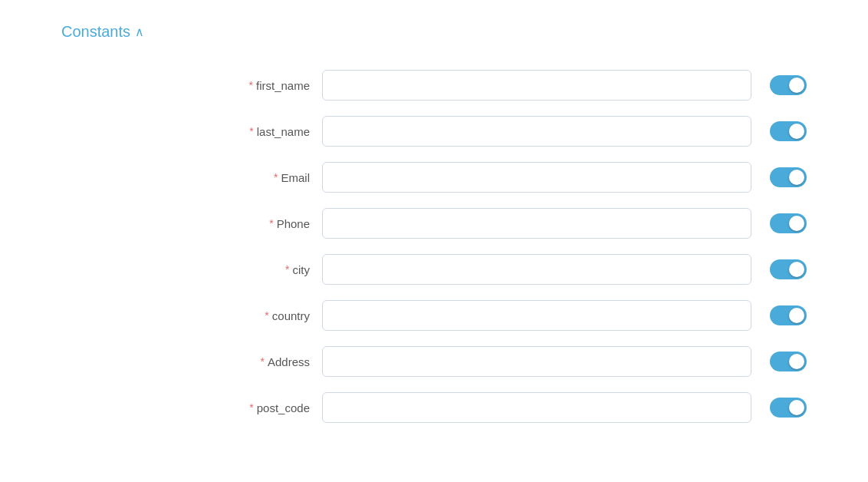  I want to click on form-row: * Phone, so click(434, 223).